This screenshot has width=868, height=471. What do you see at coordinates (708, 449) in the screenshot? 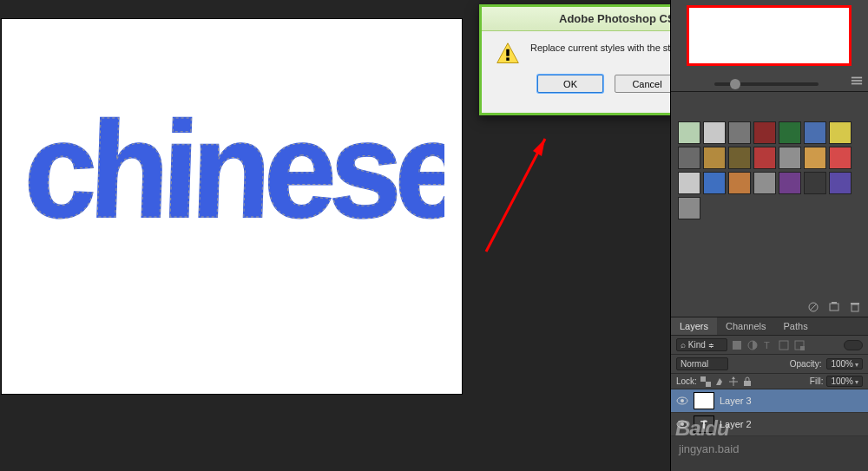
I see `watermark-sub: jingyan.baid` at bounding box center [708, 449].